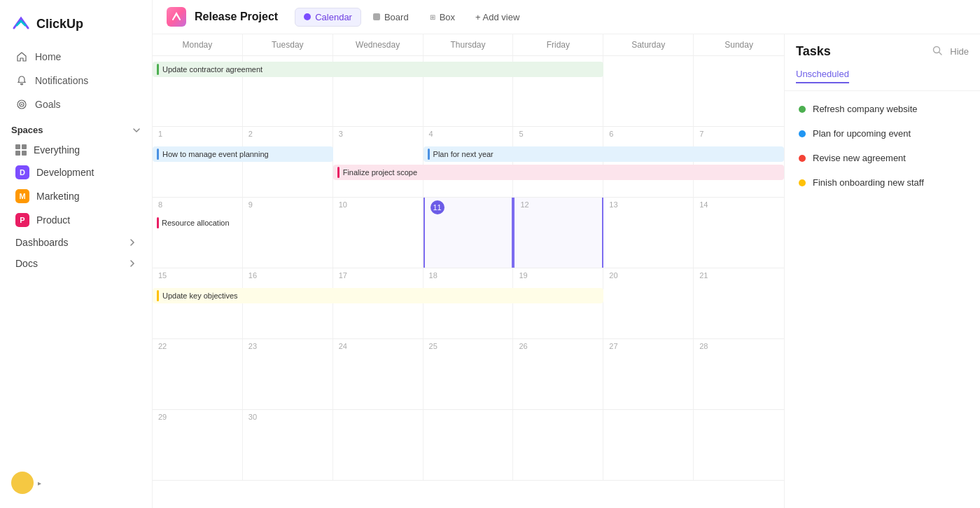  I want to click on week0-cell1, so click(288, 91).